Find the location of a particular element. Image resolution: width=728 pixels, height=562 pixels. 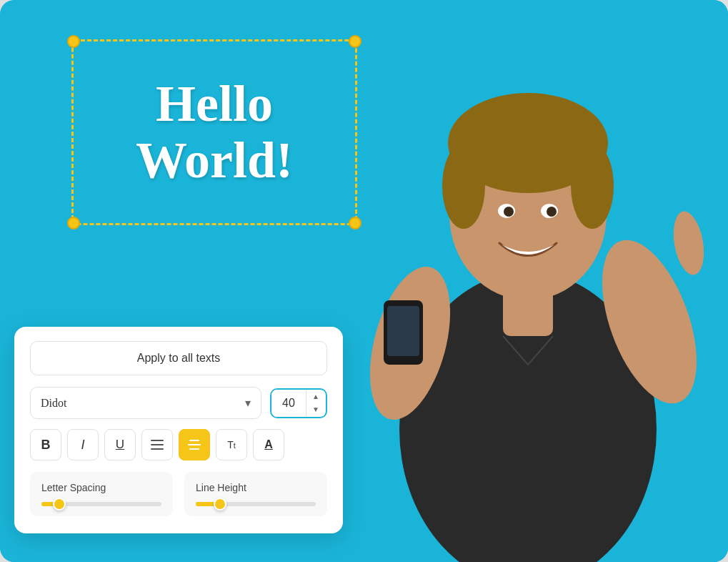

letter-spacing-label: Letter Spacing is located at coordinates (101, 488).